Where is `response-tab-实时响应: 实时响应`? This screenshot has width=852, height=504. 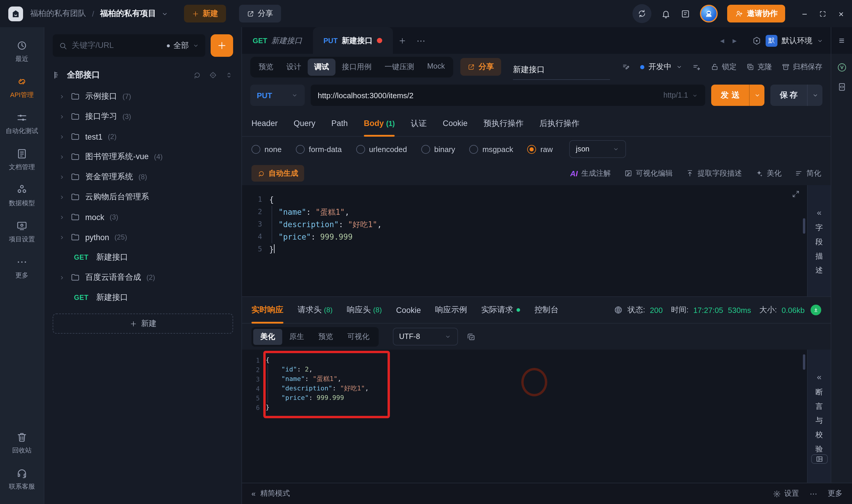
response-tab-实时响应: 实时响应 is located at coordinates (268, 310).